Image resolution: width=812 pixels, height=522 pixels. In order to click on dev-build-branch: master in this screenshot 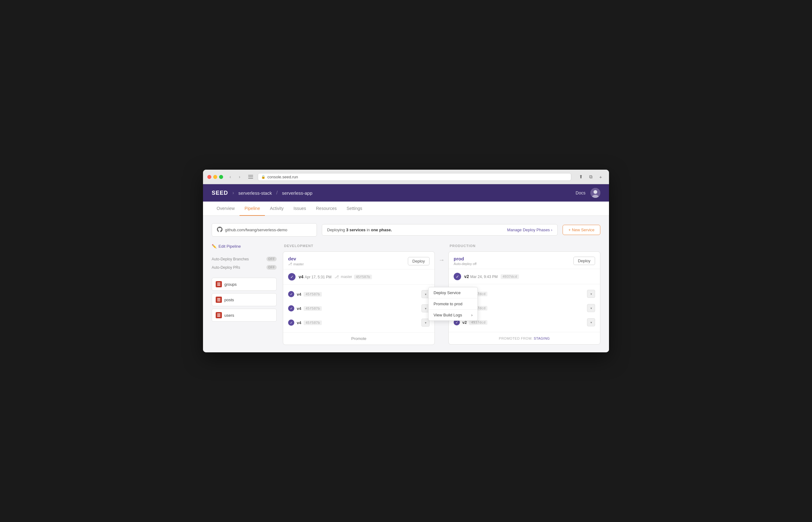, I will do `click(347, 277)`.